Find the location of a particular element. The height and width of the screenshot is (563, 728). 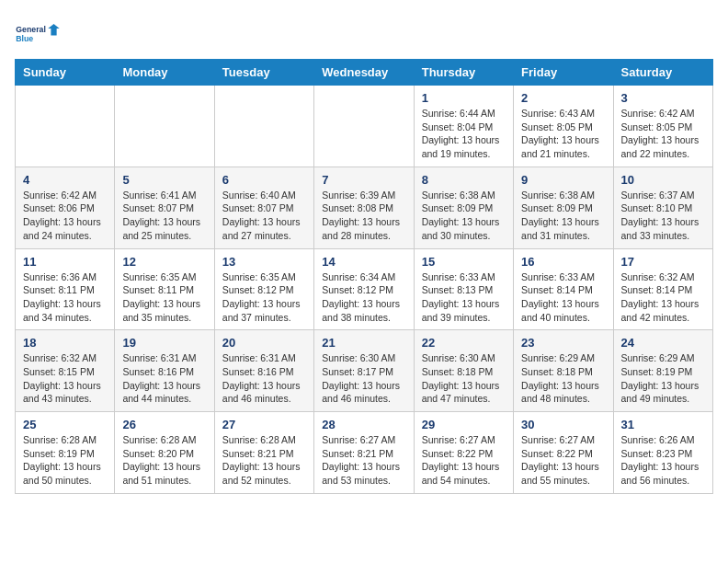

calendar-header-thursday: Thursday is located at coordinates (463, 73).